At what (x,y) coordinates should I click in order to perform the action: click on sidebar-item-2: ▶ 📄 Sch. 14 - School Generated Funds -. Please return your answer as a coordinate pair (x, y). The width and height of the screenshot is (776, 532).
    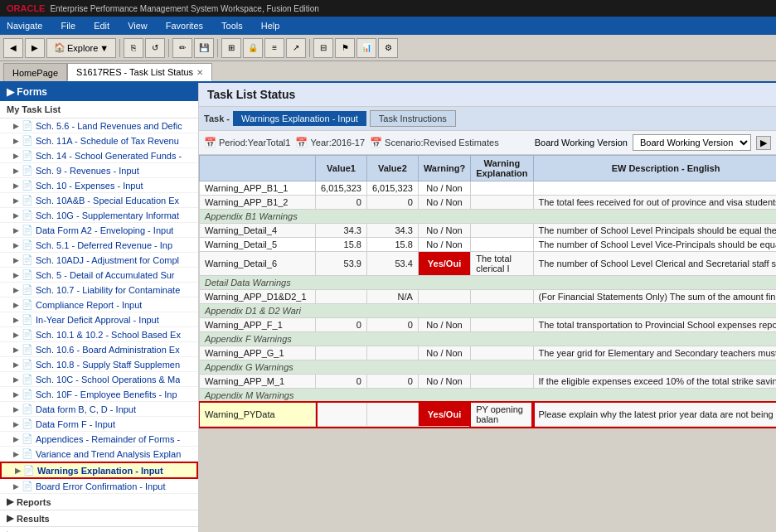
    Looking at the image, I should click on (99, 156).